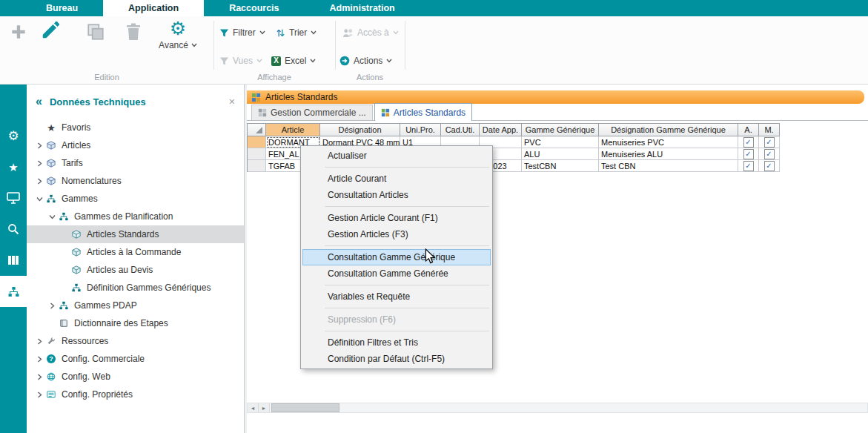 The width and height of the screenshot is (868, 433). I want to click on menu-item-consultation-articles: Consultation Articles, so click(397, 195).